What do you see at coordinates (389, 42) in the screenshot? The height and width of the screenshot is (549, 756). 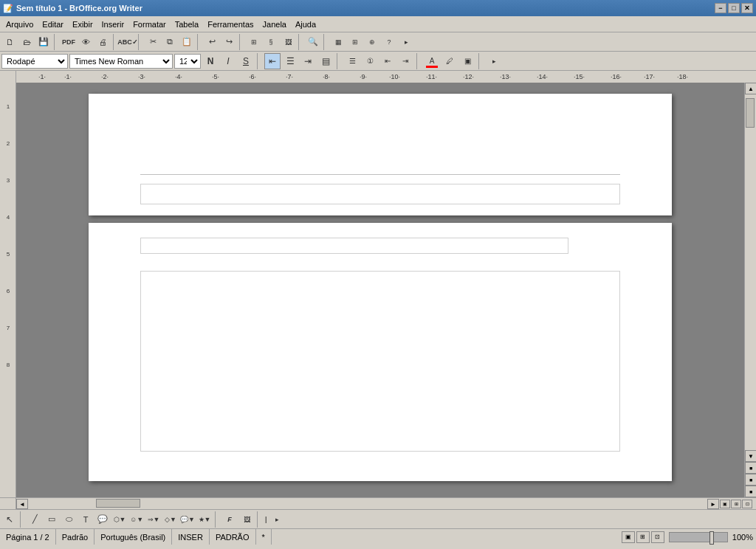 I see `help-button: ?` at bounding box center [389, 42].